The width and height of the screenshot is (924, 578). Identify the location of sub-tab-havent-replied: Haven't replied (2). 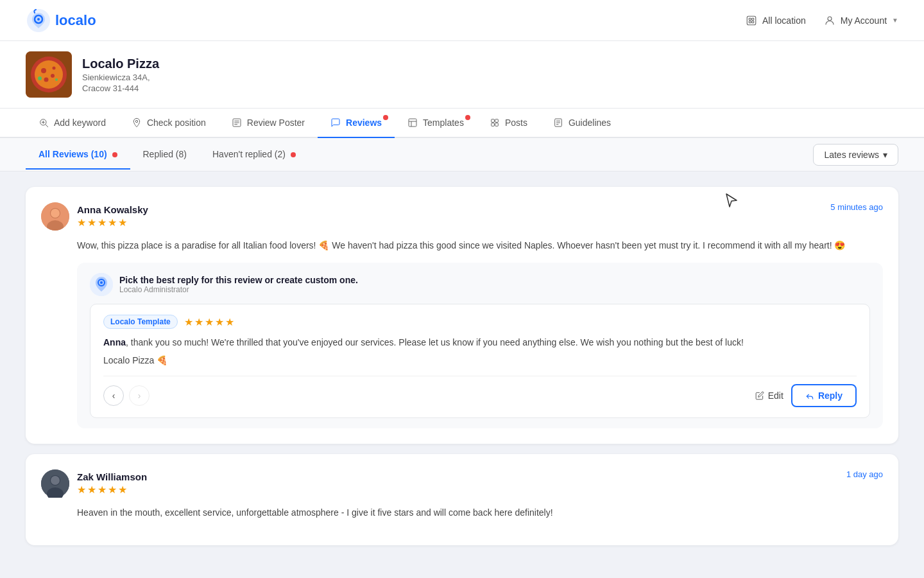
(254, 155).